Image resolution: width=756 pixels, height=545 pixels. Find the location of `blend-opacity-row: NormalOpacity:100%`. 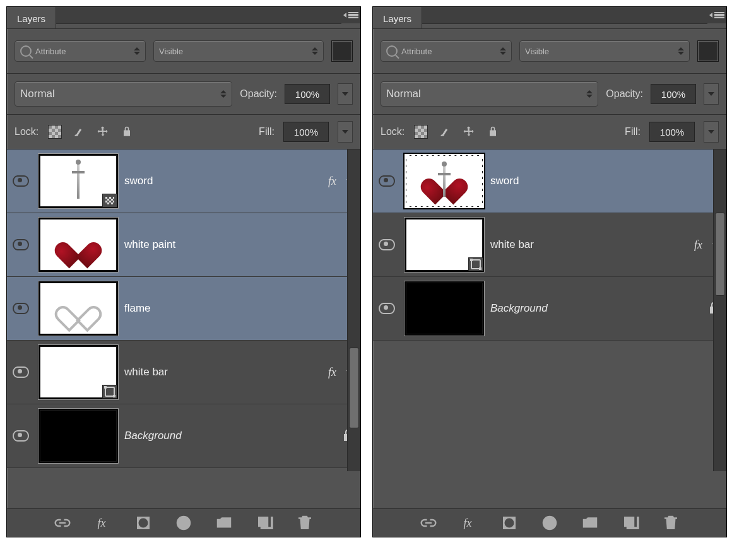

blend-opacity-row: NormalOpacity:100% is located at coordinates (184, 95).